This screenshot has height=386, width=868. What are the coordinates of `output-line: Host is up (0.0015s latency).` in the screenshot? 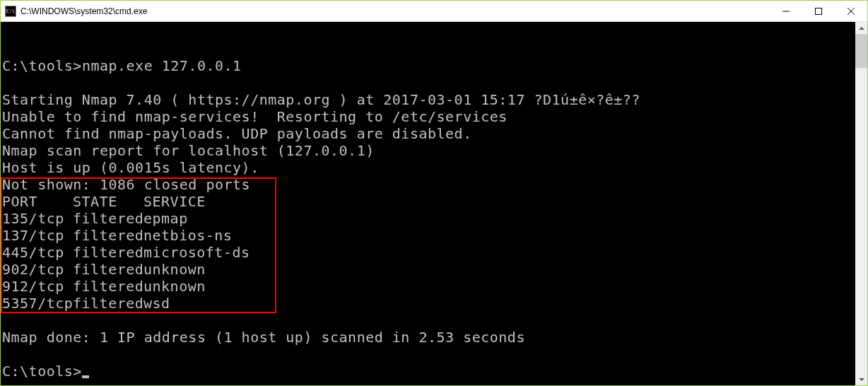 It's located at (428, 168).